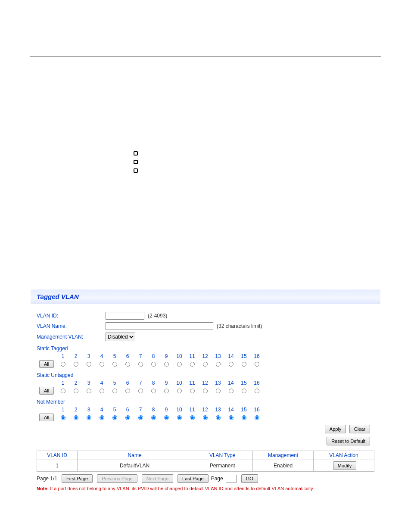 The image size is (411, 532). I want to click on cell-vlan-action: Modify, so click(344, 466).